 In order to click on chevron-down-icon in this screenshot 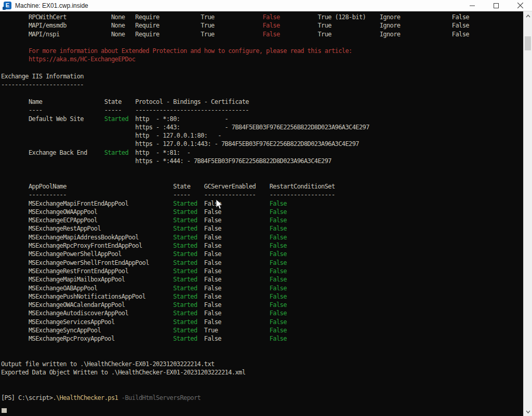, I will do `click(528, 412)`.